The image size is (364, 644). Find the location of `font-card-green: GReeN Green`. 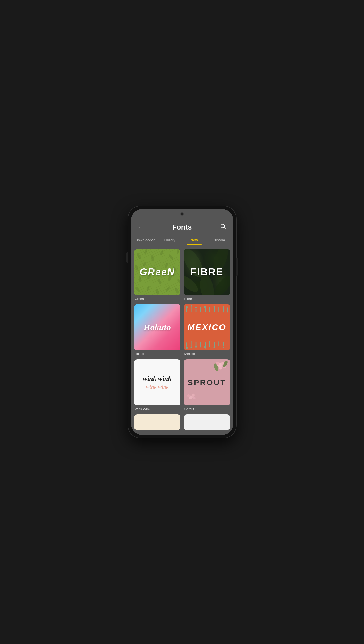

font-card-green: GReeN Green is located at coordinates (157, 275).